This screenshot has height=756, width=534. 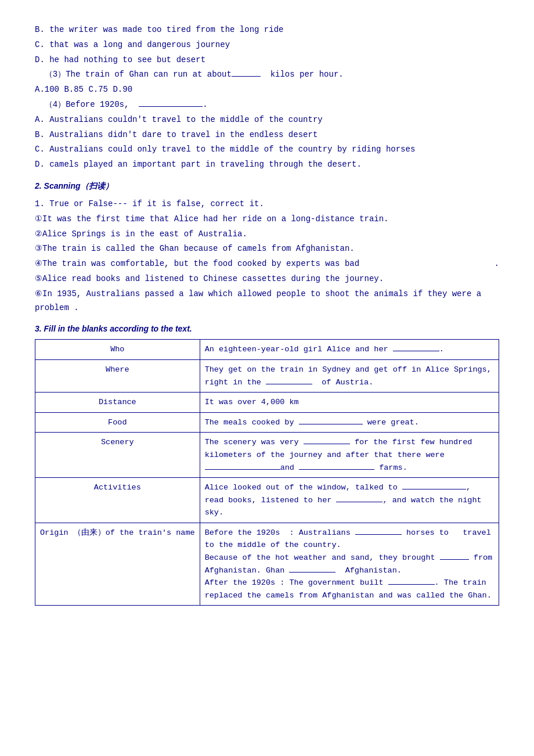 I want to click on q4-option-c: C. Australians could only travel to the …, so click(x=267, y=150).